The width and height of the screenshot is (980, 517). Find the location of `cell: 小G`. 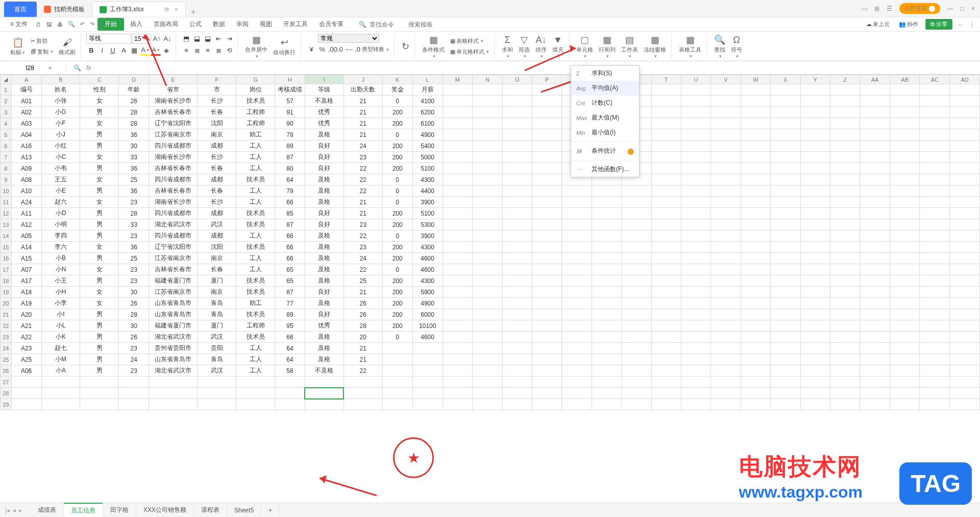

cell: 小G is located at coordinates (61, 112).